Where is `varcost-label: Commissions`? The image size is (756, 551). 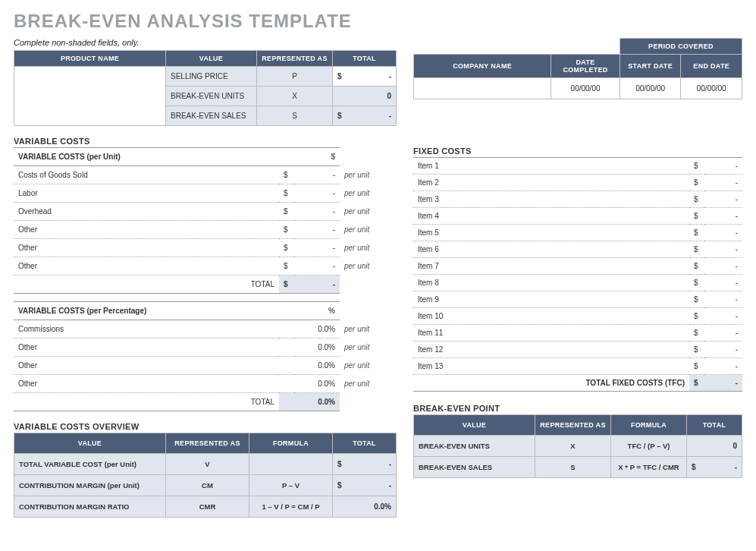
varcost-label: Commissions is located at coordinates (146, 329).